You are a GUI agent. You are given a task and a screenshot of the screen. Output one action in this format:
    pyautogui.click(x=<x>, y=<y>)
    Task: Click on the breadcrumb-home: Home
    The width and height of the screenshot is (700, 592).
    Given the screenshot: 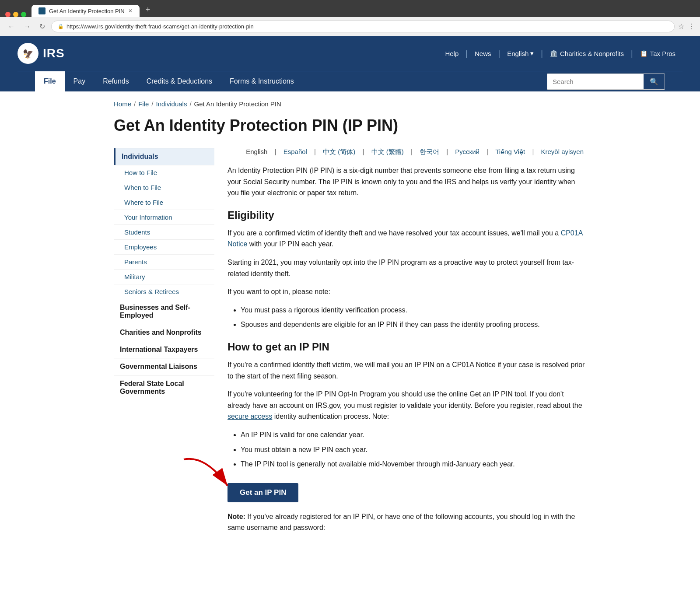 What is the action you would take?
    pyautogui.click(x=122, y=104)
    